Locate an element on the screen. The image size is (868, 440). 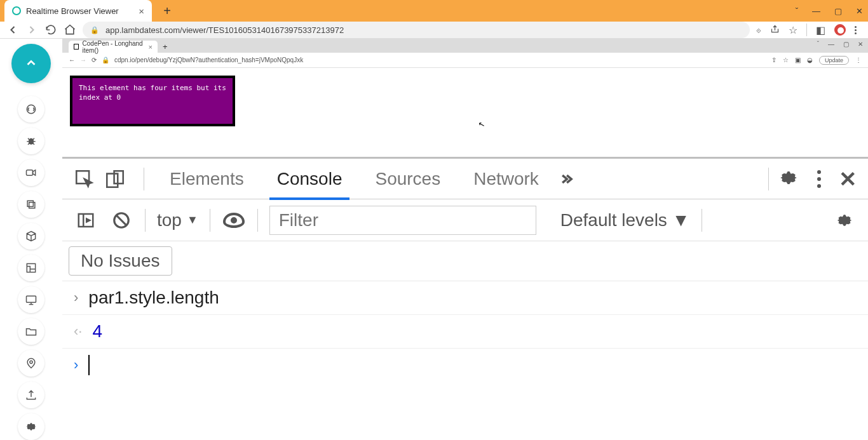
inner-tab-close: × is located at coordinates (151, 47).